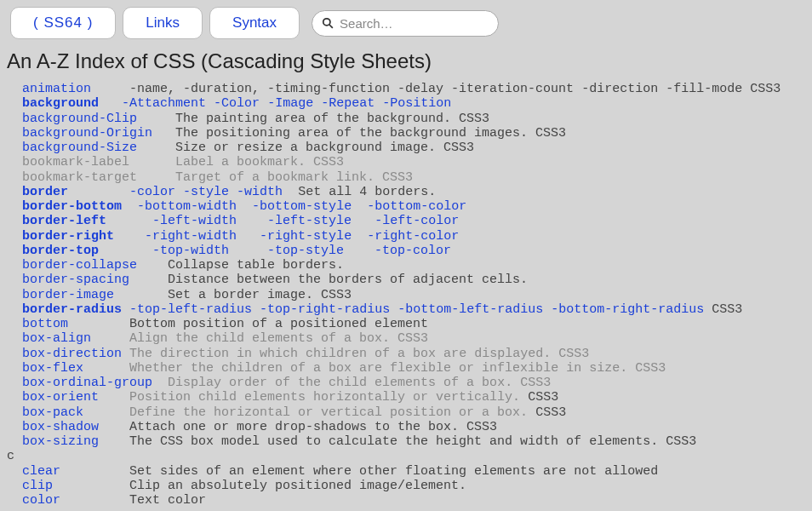  What do you see at coordinates (406, 23) in the screenshot?
I see `top-nav: ( SS64 ) Links Syntax` at bounding box center [406, 23].